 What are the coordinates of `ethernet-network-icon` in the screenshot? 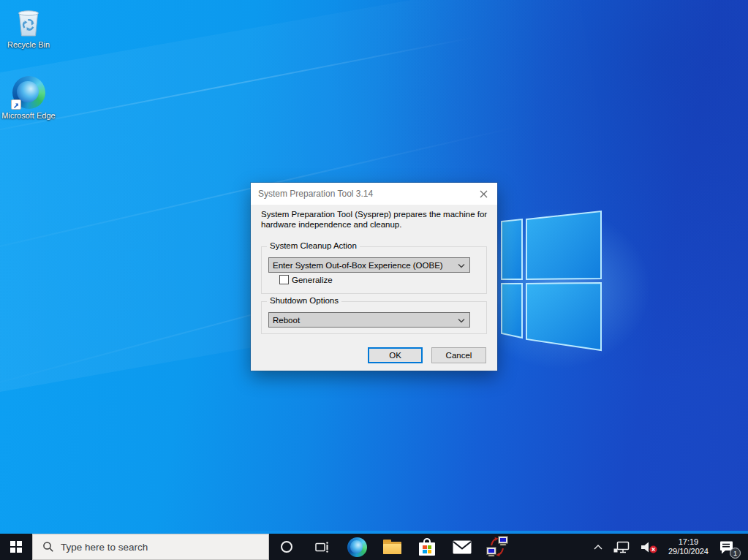 It's located at (622, 547).